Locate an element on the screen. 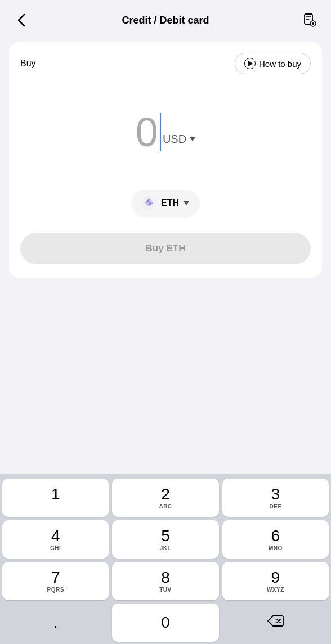 This screenshot has width=331, height=644. eth-chevron-icon is located at coordinates (186, 204).